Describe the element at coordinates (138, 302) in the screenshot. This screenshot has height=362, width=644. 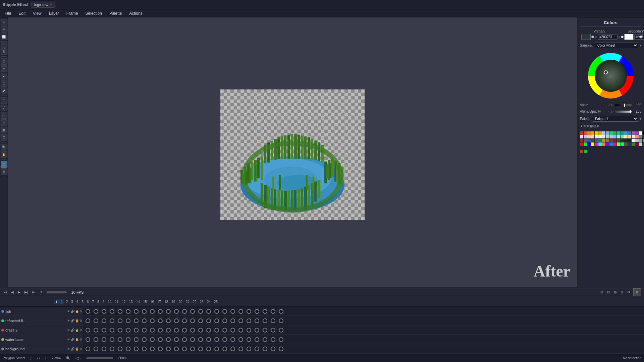
I see `frame-number: 14` at that location.